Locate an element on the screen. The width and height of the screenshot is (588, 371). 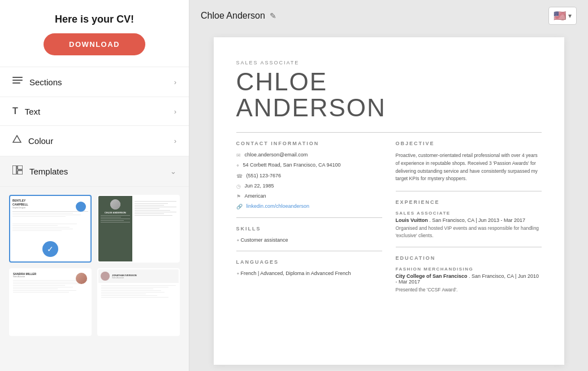
template-card-2: CHLOE ANDERSON is located at coordinates (139, 229).